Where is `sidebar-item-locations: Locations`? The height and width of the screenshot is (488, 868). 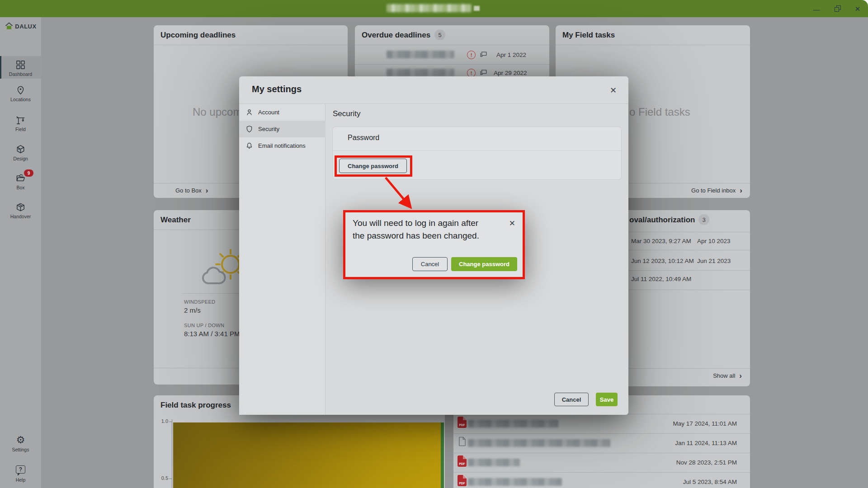
sidebar-item-locations: Locations is located at coordinates (21, 94).